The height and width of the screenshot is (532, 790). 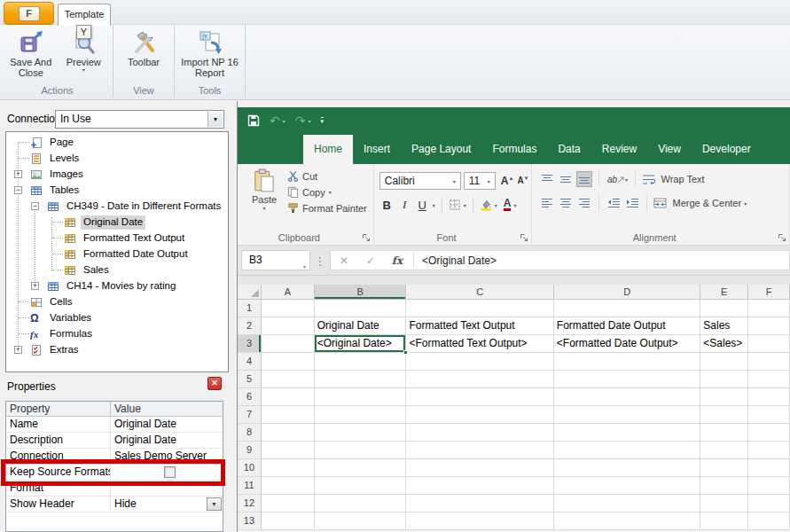 I want to click on row-header-3: 3, so click(x=250, y=344).